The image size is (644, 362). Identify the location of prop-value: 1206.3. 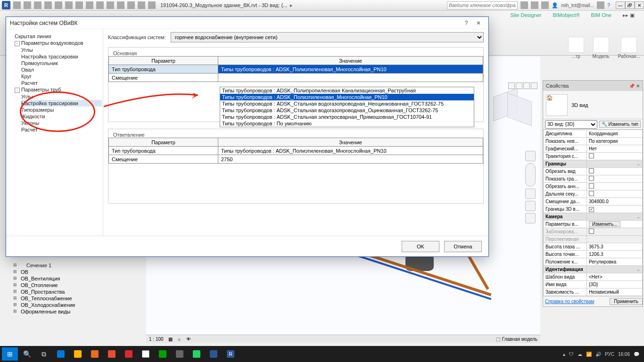
(615, 255).